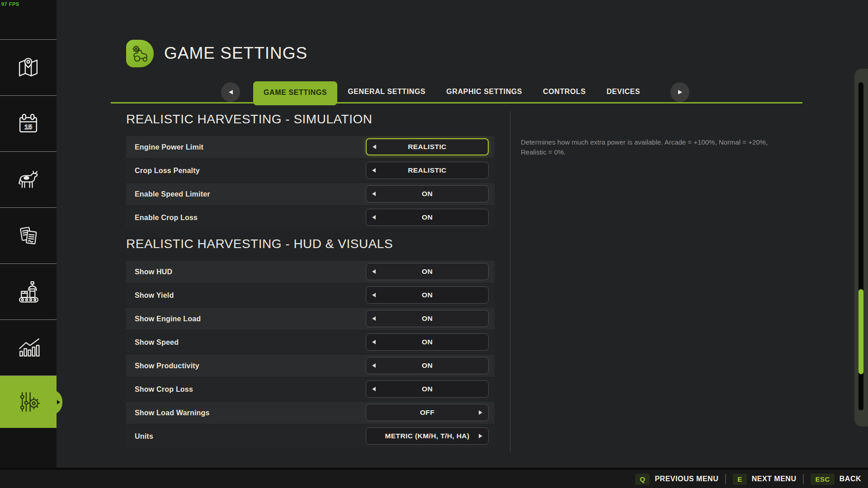 This screenshot has width=868, height=488. What do you see at coordinates (310, 171) in the screenshot?
I see `setting-row-crop-loss-penalty: Crop Loss PenaltyREALISTIC` at bounding box center [310, 171].